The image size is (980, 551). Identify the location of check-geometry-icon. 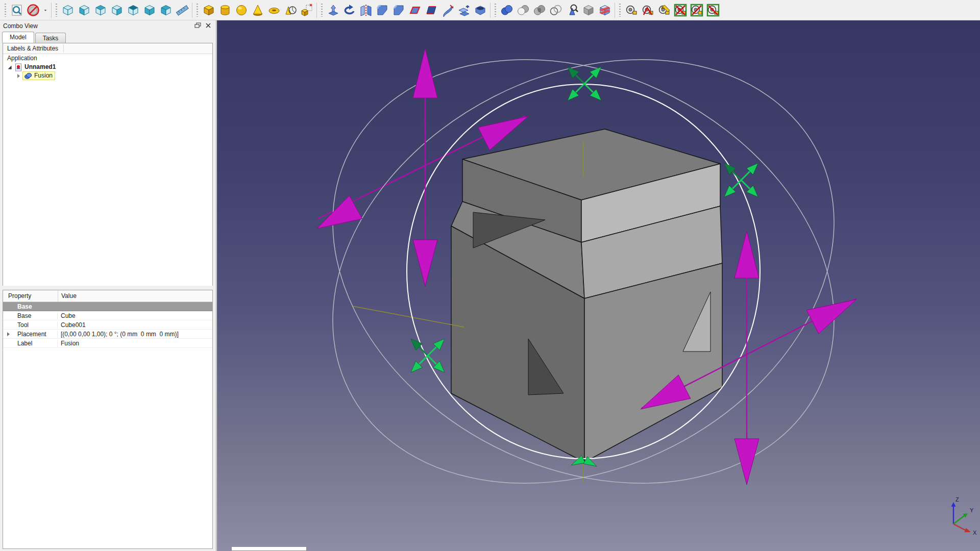
(572, 10).